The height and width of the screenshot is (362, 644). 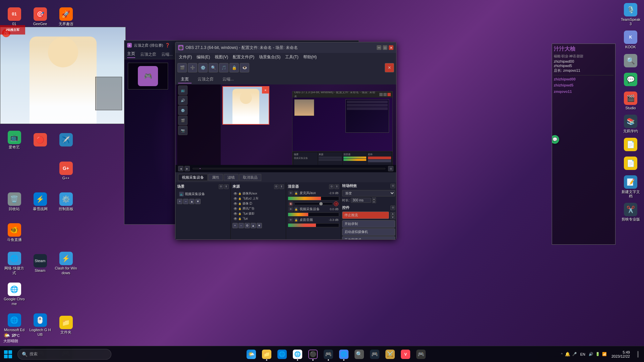 What do you see at coordinates (389, 95) in the screenshot?
I see `inner-obs-close` at bounding box center [389, 95].